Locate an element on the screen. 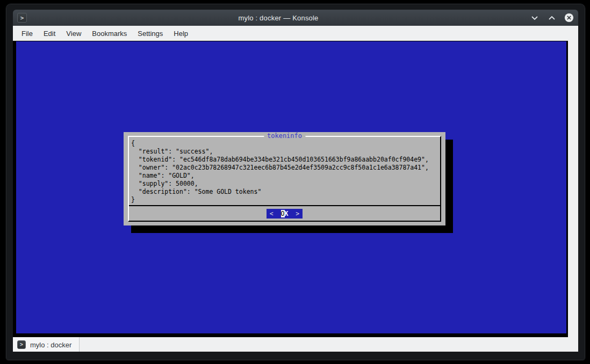  close-button is located at coordinates (569, 18).